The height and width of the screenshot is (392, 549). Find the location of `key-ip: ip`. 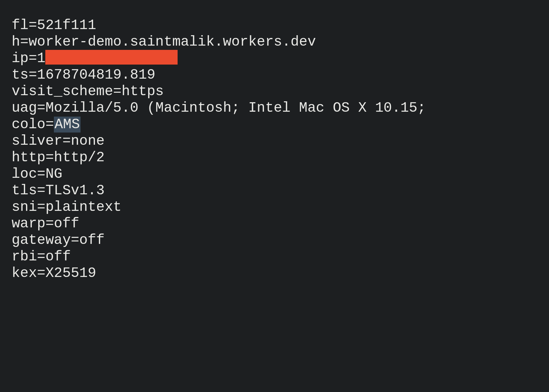

key-ip: ip is located at coordinates (20, 58).